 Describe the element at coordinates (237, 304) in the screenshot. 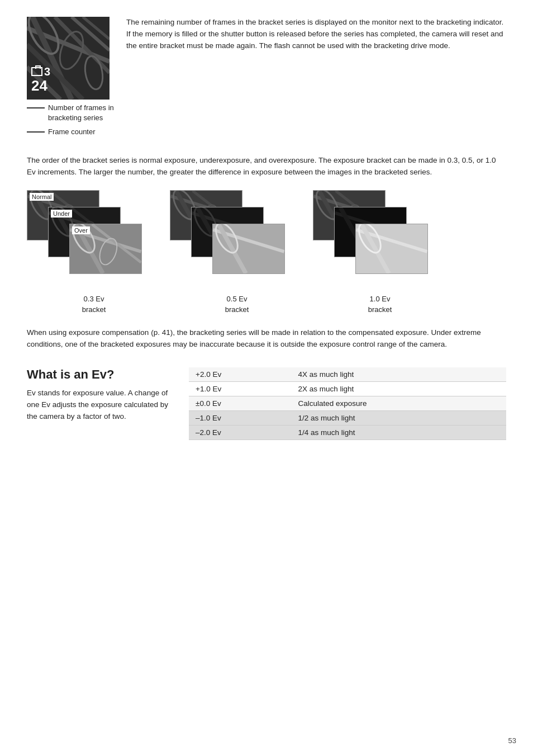

I see `bracket-label-05: 0.5 Ev bracket` at that location.